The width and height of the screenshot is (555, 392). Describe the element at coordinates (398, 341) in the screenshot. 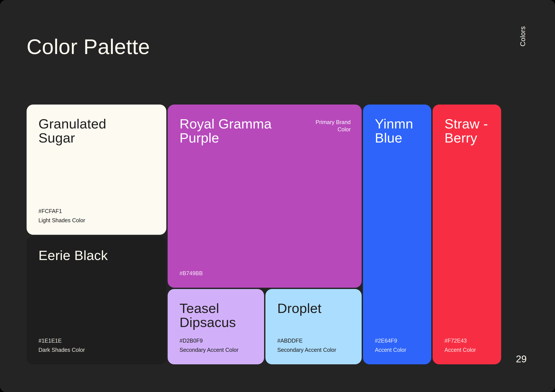

I see `color-hex-code: #2E64F9` at that location.